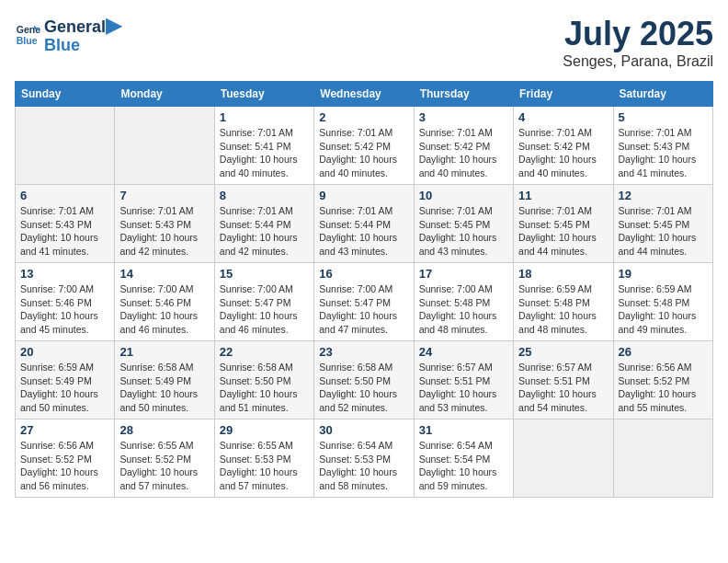 The image size is (728, 563). I want to click on day-info: Sunrise: 6:55 AMSunset: 5:52 PMDaylight:…, so click(164, 465).